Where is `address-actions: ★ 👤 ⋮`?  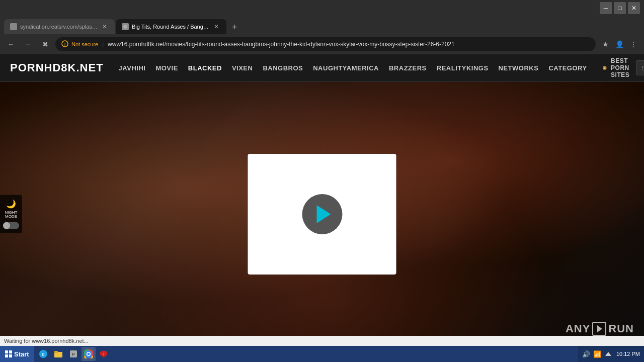 address-actions: ★ 👤 ⋮ is located at coordinates (619, 44).